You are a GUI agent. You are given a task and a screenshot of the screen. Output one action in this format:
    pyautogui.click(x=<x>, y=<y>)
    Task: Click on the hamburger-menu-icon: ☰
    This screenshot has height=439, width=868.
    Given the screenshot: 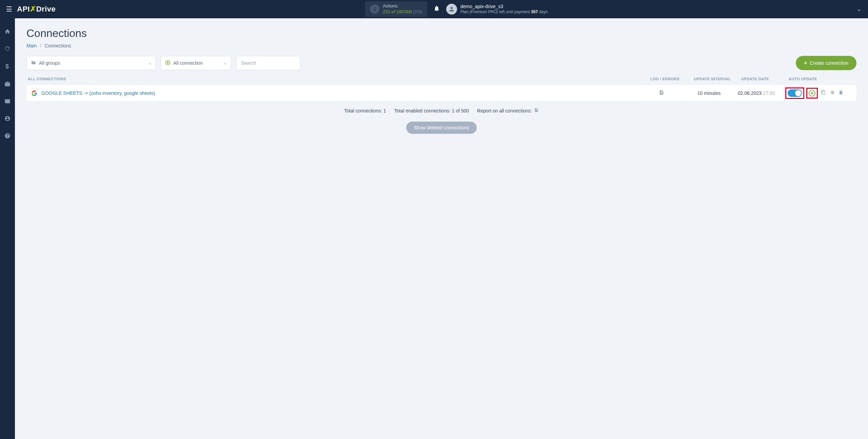 What is the action you would take?
    pyautogui.click(x=9, y=9)
    